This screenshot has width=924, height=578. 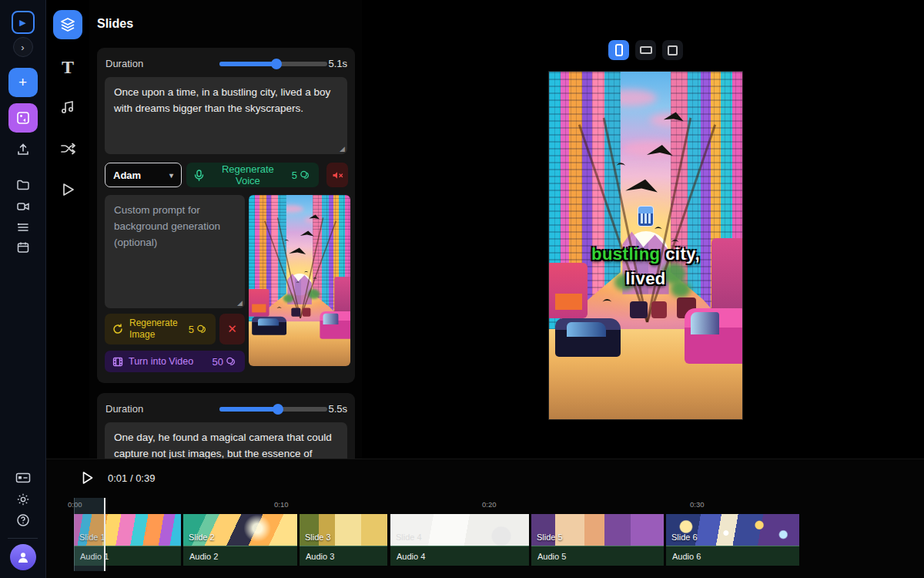 I want to click on question-icon, so click(x=23, y=520).